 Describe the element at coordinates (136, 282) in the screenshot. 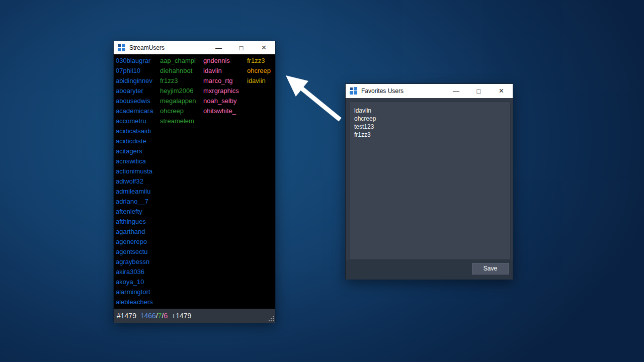

I see `user-item: akoya_10` at that location.